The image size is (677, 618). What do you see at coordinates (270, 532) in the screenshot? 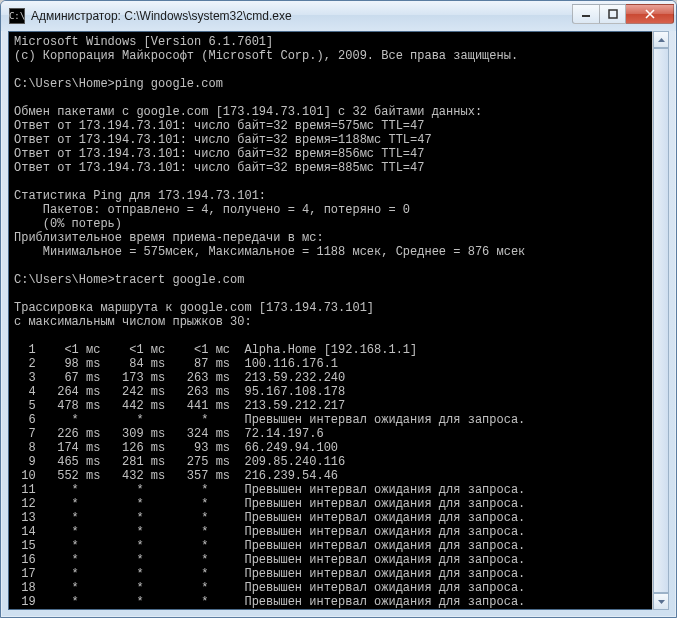
I see `output-line: 14 * * * Превышен интервал ожидания для …` at bounding box center [270, 532].